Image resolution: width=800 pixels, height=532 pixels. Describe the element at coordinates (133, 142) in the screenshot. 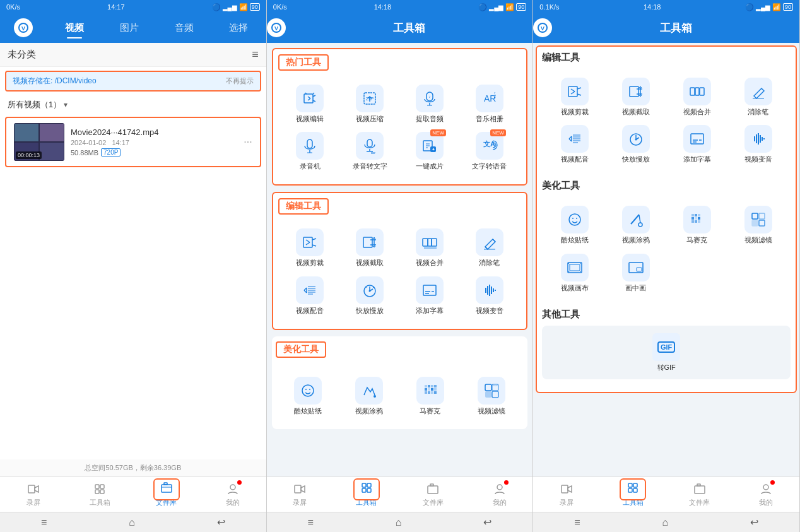

I see `video-list-item: 00:00:13 Movie2024···41742.mp4 2024-01-0…` at that location.